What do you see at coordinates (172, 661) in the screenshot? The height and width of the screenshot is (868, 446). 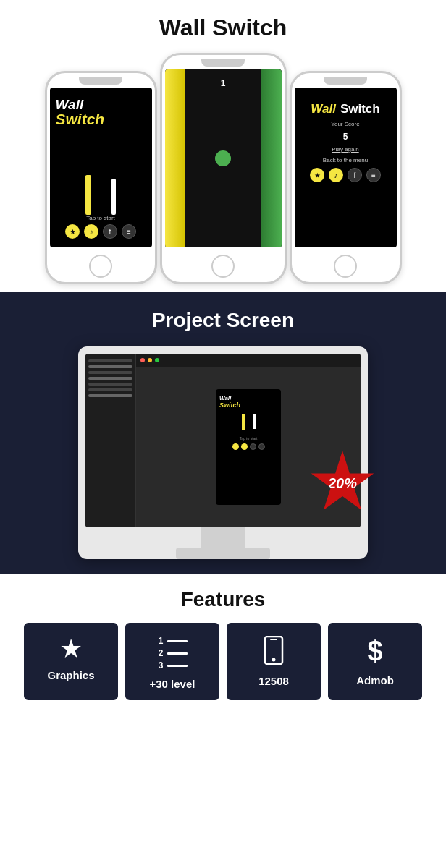 I see `feature-levels: 1 2 3 +30 level` at bounding box center [172, 661].